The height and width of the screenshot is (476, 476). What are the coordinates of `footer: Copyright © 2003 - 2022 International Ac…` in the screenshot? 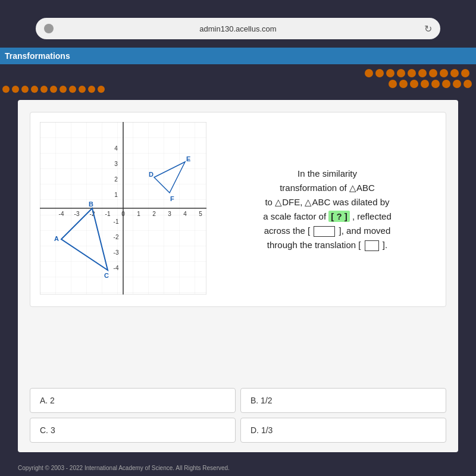 It's located at (238, 468).